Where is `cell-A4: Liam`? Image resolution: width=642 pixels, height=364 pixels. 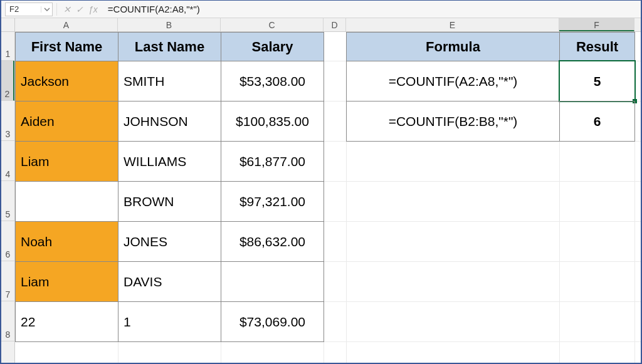
cell-A4: Liam is located at coordinates (66, 162).